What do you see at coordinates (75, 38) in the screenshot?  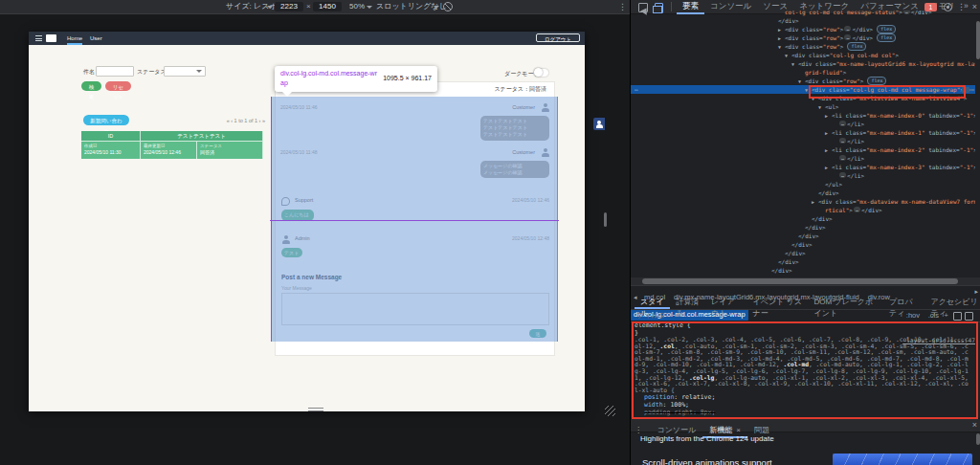 I see `nav-item-home: Home` at bounding box center [75, 38].